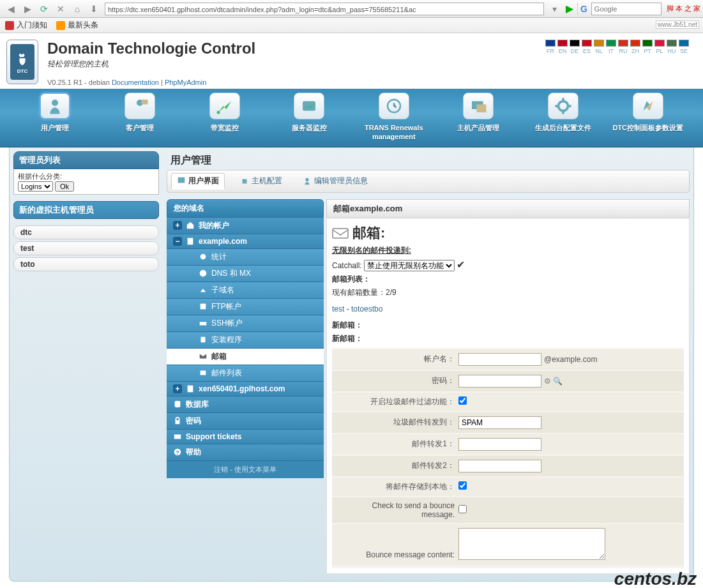 The width and height of the screenshot is (703, 588). What do you see at coordinates (555, 9) in the screenshot?
I see `dropdown-icon: ▾` at bounding box center [555, 9].